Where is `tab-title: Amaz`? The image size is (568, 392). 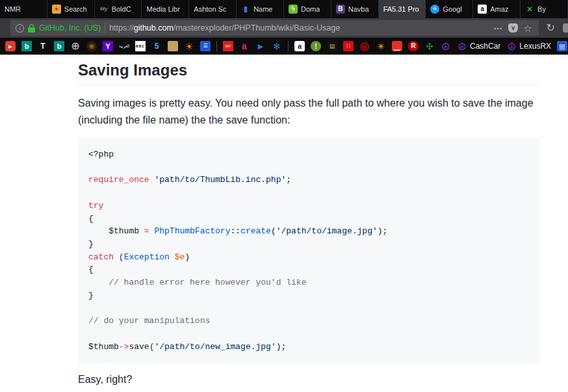 tab-title: Amaz is located at coordinates (499, 9).